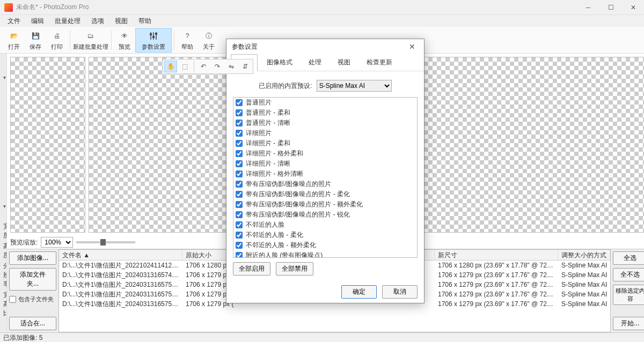 This screenshot has height=342, width=644. I want to click on add-folder-button: 添加文件夹..., so click(33, 279).